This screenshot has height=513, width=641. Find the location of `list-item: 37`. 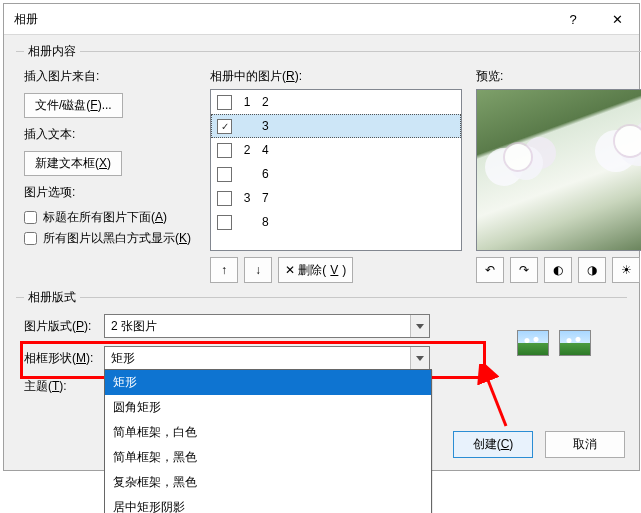

list-item: 37 is located at coordinates (336, 198).